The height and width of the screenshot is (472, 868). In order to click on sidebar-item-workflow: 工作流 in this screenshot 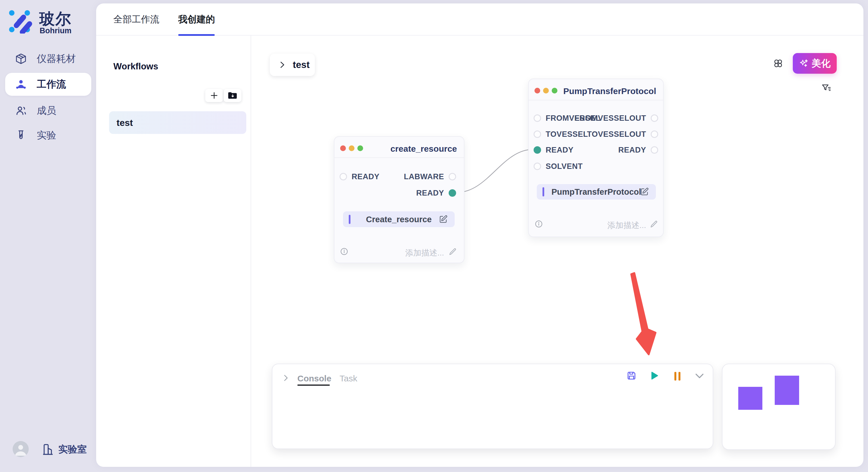, I will do `click(48, 84)`.